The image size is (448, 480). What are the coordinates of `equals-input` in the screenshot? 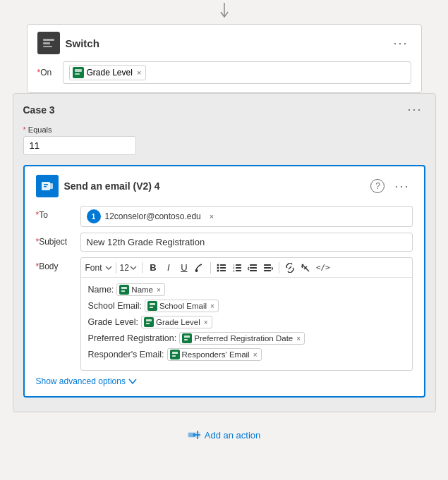 It's located at (80, 145).